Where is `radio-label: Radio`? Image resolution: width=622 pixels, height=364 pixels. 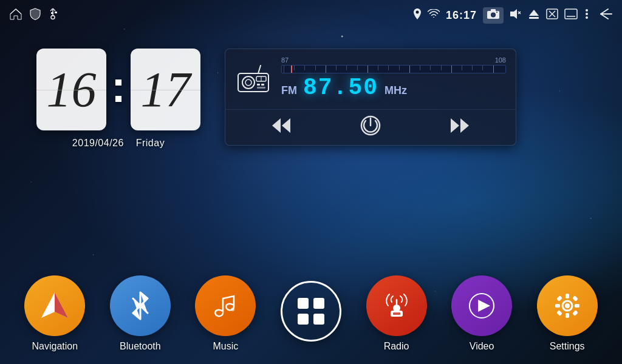 radio-label: Radio is located at coordinates (397, 346).